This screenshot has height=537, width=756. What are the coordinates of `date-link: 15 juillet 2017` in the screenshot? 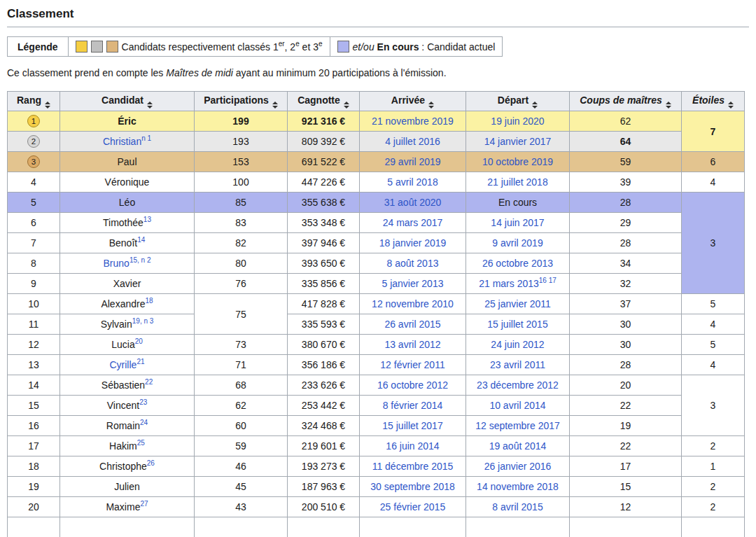 It's located at (412, 426).